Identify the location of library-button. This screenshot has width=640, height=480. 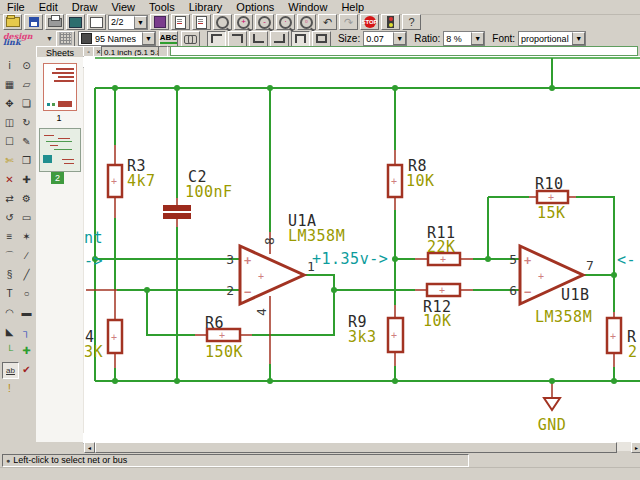
(160, 22).